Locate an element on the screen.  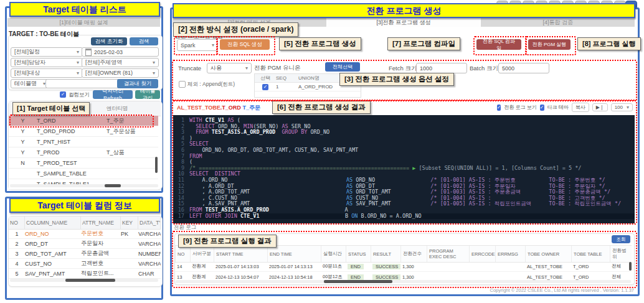
column-view-label: 컬럼보기 is located at coordinates (79, 95).